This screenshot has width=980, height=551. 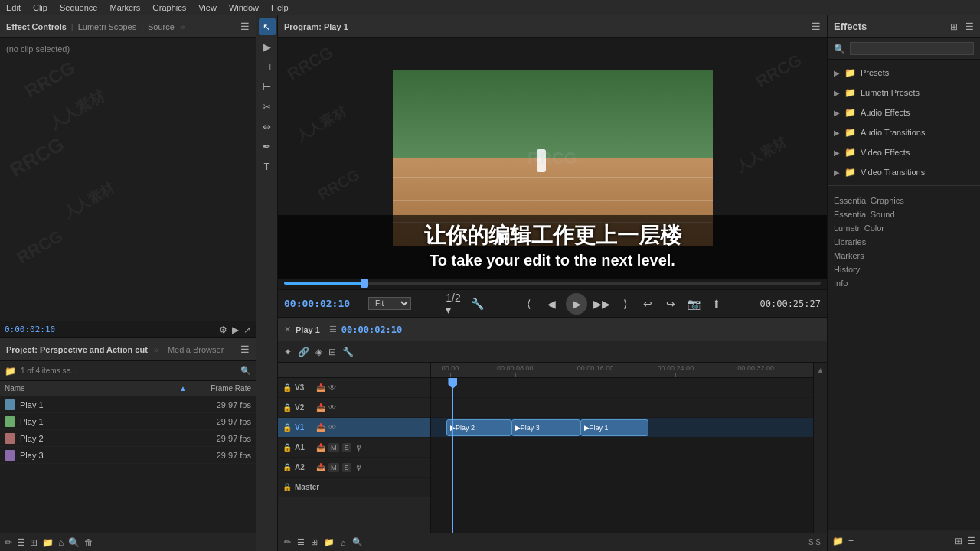 I want to click on tab-program: Program: Play 1, so click(x=316, y=27).